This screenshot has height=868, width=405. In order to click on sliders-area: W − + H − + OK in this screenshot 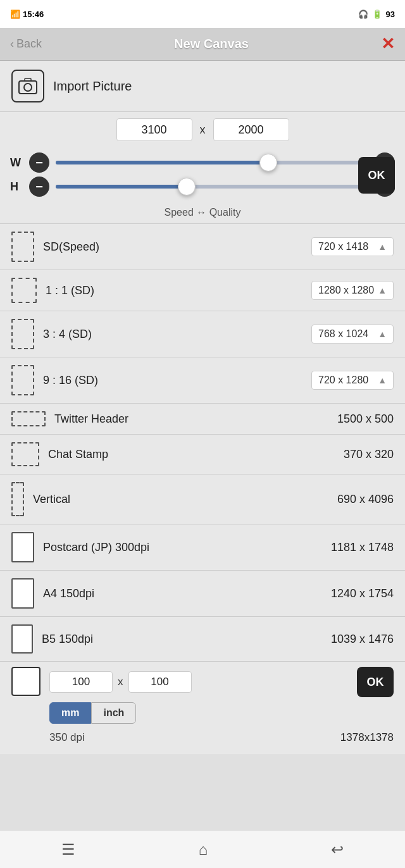, I will do `click(202, 175)`.